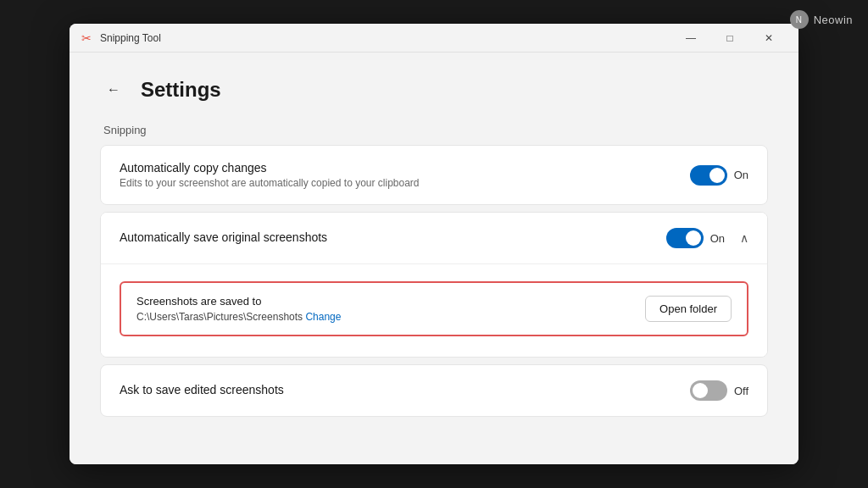 The image size is (868, 488). What do you see at coordinates (382, 302) in the screenshot?
I see `save-location-title: Screenshots are saved to` at bounding box center [382, 302].